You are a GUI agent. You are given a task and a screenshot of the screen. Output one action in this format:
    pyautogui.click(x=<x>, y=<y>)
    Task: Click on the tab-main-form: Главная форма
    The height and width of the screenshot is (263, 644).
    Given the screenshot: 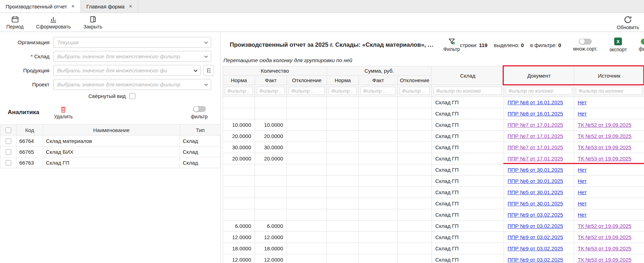 What is the action you would take?
    pyautogui.click(x=109, y=6)
    